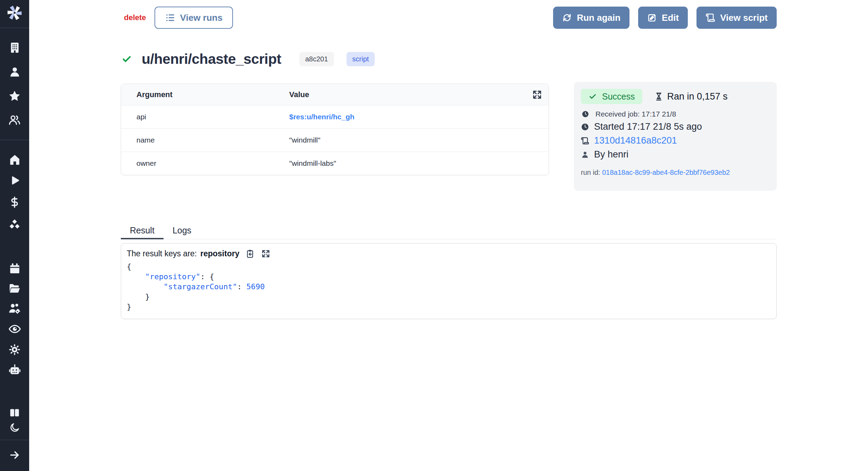  What do you see at coordinates (135, 18) in the screenshot?
I see `delete-button: delete` at bounding box center [135, 18].